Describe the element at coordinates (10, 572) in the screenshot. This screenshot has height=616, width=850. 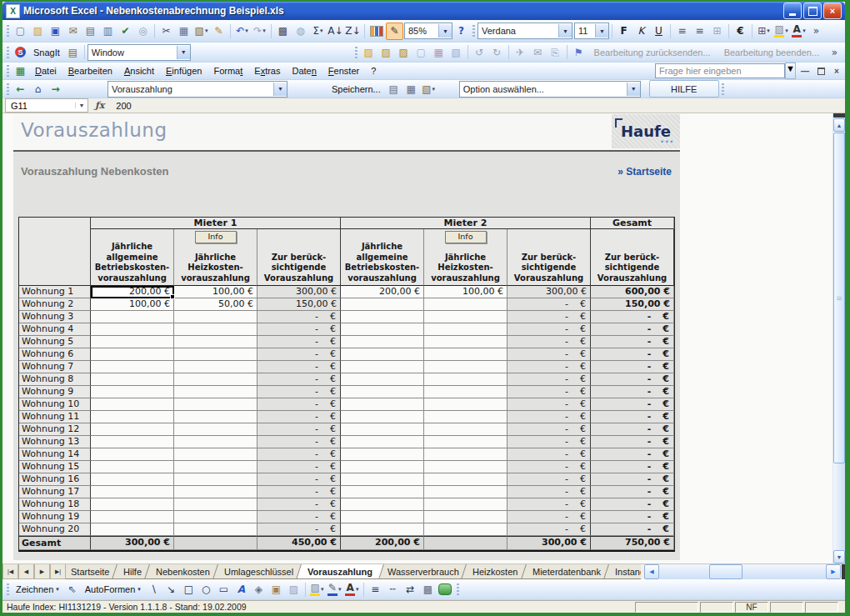
I see `first-sheet-icon: |◀` at that location.